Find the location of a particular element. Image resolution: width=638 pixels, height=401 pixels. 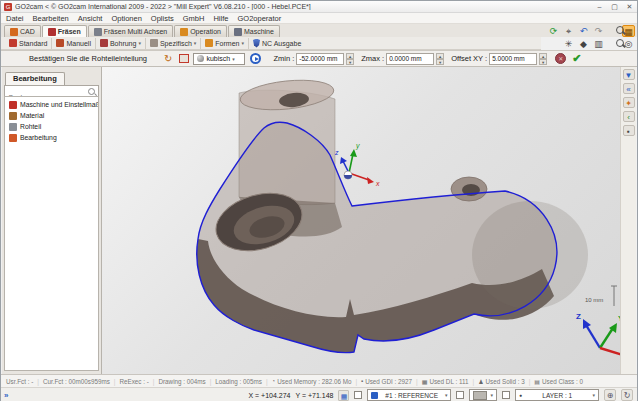

zmin-field: Zmin : ▴▾ is located at coordinates (314, 59).